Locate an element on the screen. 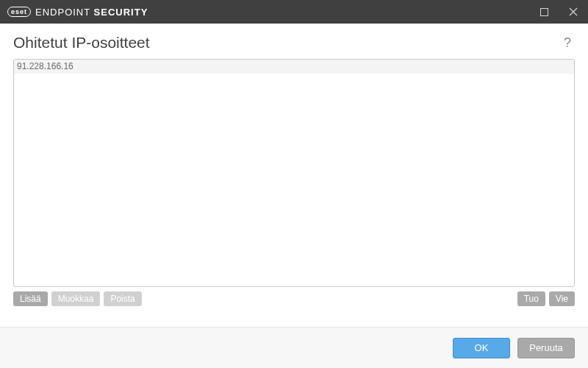 The height and width of the screenshot is (368, 588). maximize-button is located at coordinates (544, 12).